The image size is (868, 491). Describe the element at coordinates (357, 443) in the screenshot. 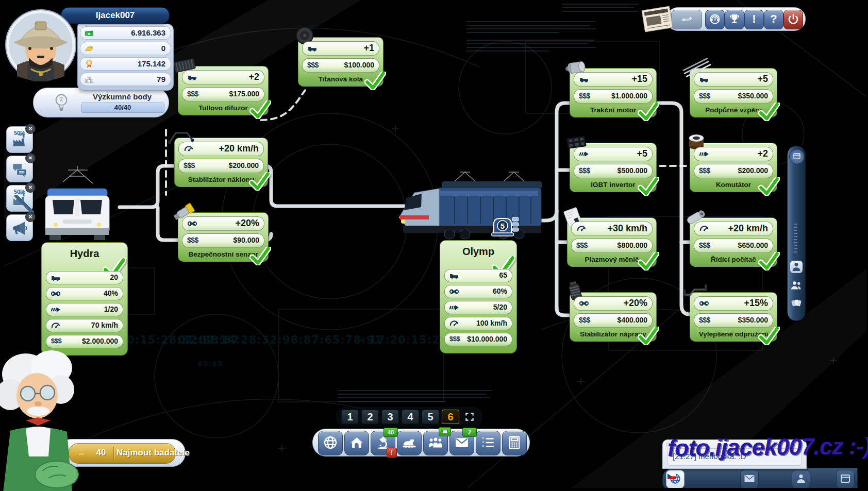

I see `station-button` at that location.